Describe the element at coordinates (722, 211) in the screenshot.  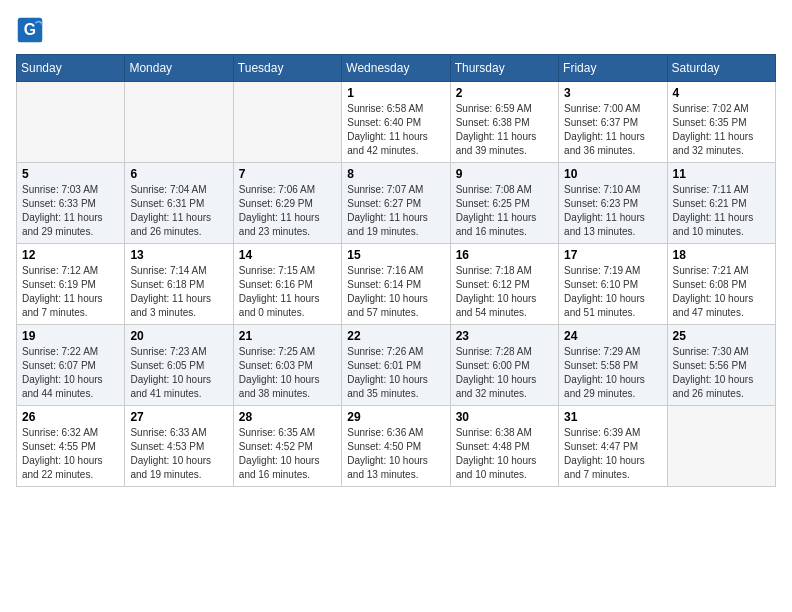
I see `day-info: Sunrise: 7:11 AMSunset: 6:21 PMDaylight:…` at that location.